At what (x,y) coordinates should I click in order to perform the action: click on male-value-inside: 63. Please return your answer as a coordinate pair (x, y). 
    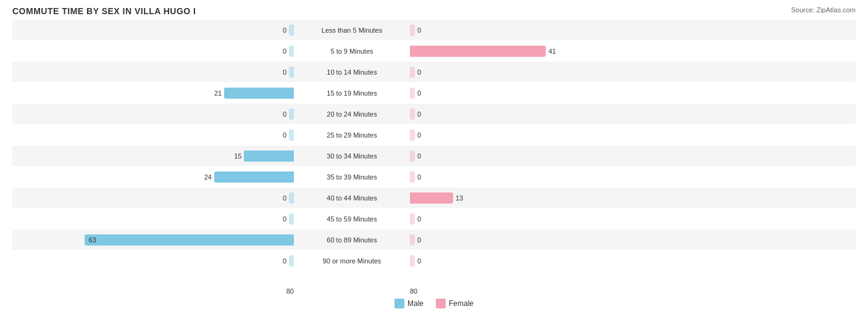
    Looking at the image, I should click on (92, 240).